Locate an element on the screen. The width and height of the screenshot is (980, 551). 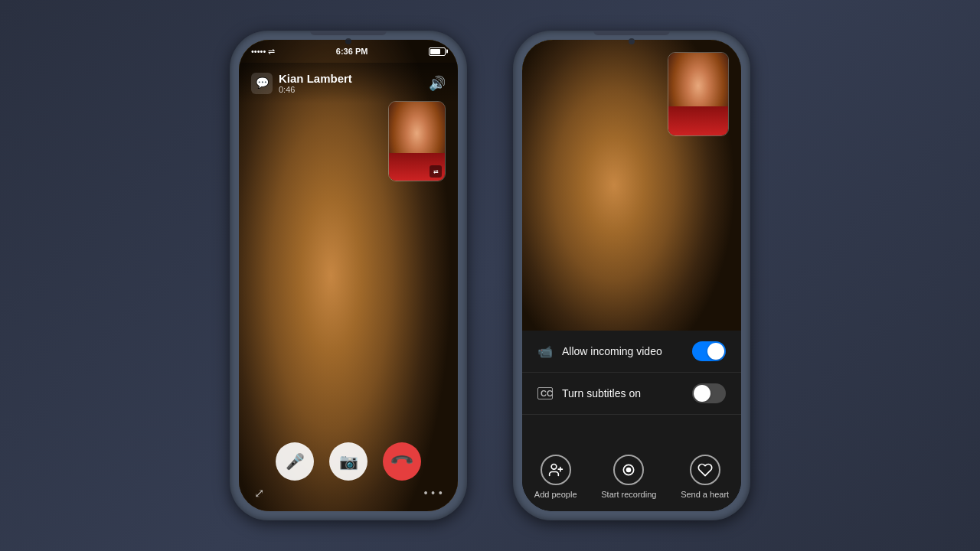
allow-incoming-video-toggle is located at coordinates (709, 351).